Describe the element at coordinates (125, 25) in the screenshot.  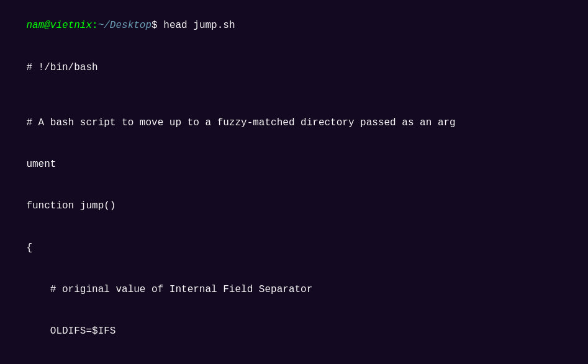
I see `prompt-path-1: ~/Desktop` at that location.